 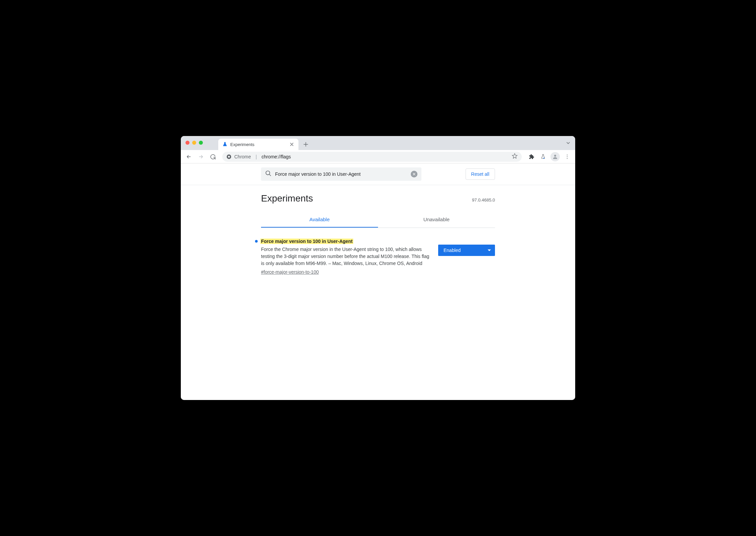 What do you see at coordinates (568, 144) in the screenshot?
I see `chevron-down-icon` at bounding box center [568, 144].